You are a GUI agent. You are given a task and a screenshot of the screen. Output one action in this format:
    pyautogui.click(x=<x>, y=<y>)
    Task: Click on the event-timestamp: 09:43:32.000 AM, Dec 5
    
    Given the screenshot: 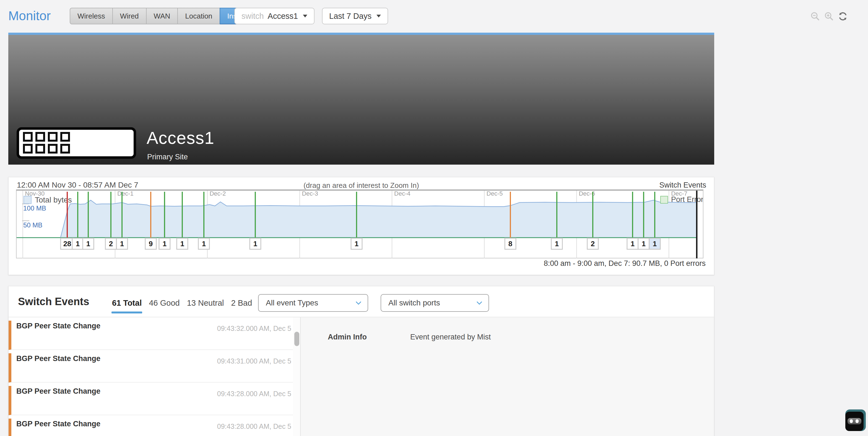 What is the action you would take?
    pyautogui.click(x=254, y=329)
    